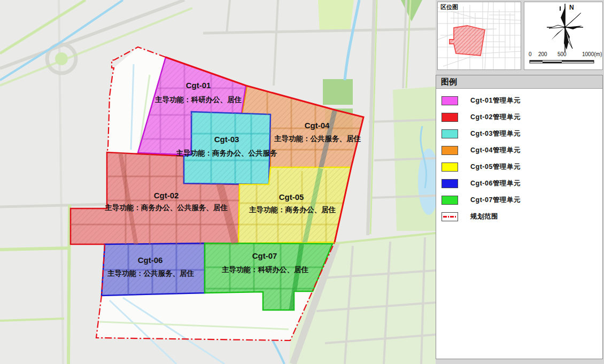 This screenshot has width=604, height=364. I want to click on scale-tick: 0, so click(530, 55).